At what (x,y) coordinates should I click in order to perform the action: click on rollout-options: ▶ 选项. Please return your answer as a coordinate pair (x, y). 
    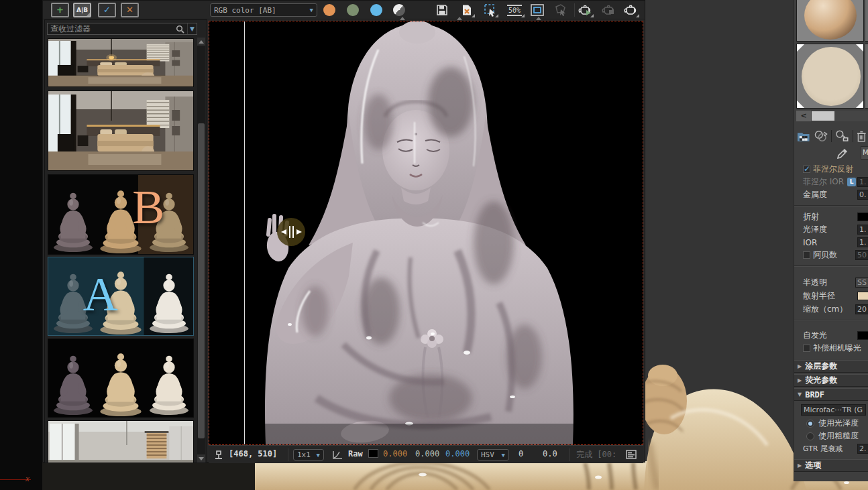
    Looking at the image, I should click on (831, 465).